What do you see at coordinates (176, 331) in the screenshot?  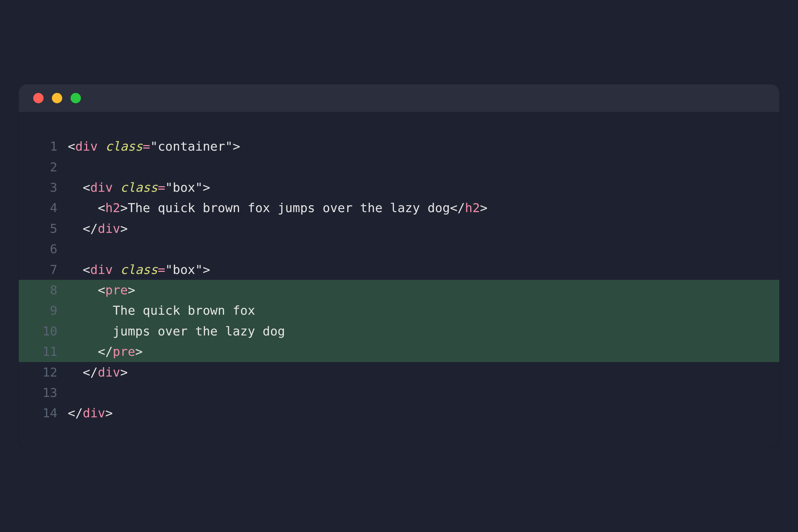 I see `line-content: jumps over the lazy dog` at bounding box center [176, 331].